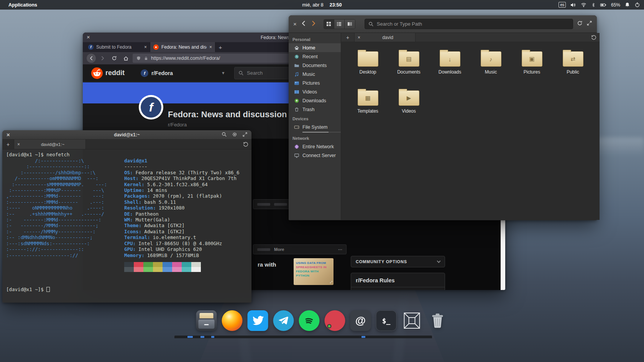  What do you see at coordinates (322, 132) in the screenshot?
I see `disk-usage-bar` at bounding box center [322, 132].